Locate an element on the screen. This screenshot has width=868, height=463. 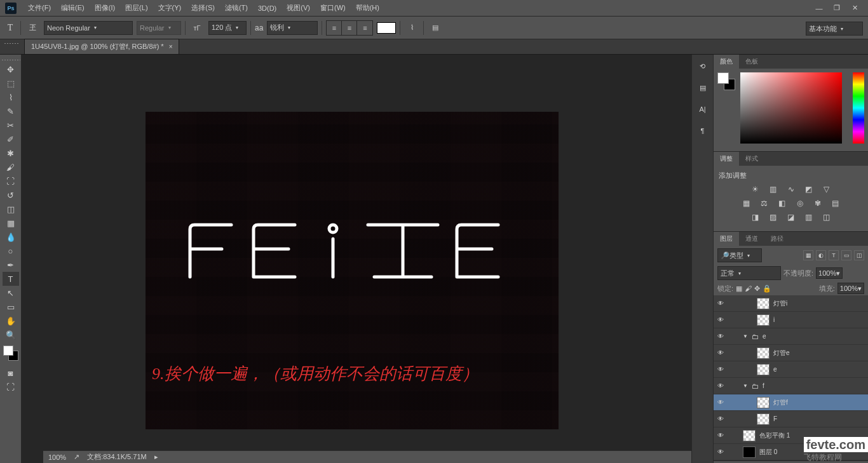
eyedropper-tool: ✐ is located at coordinates (11, 139).